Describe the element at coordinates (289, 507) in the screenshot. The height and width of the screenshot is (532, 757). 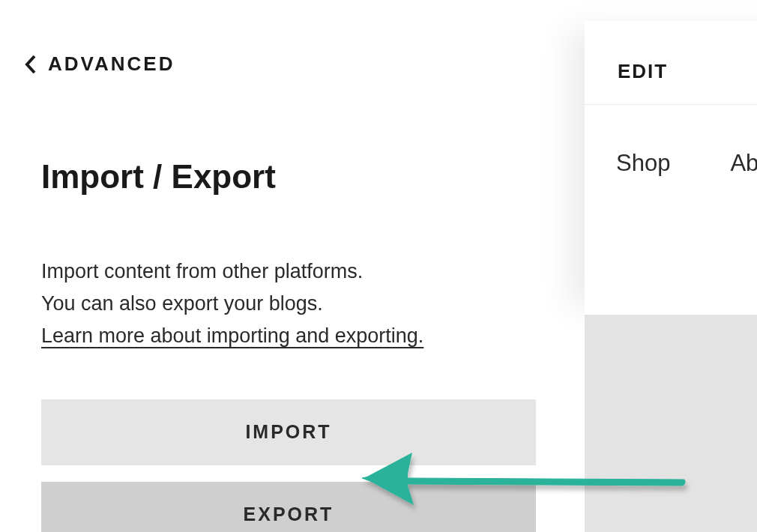
I see `export-button: EXPORT` at that location.